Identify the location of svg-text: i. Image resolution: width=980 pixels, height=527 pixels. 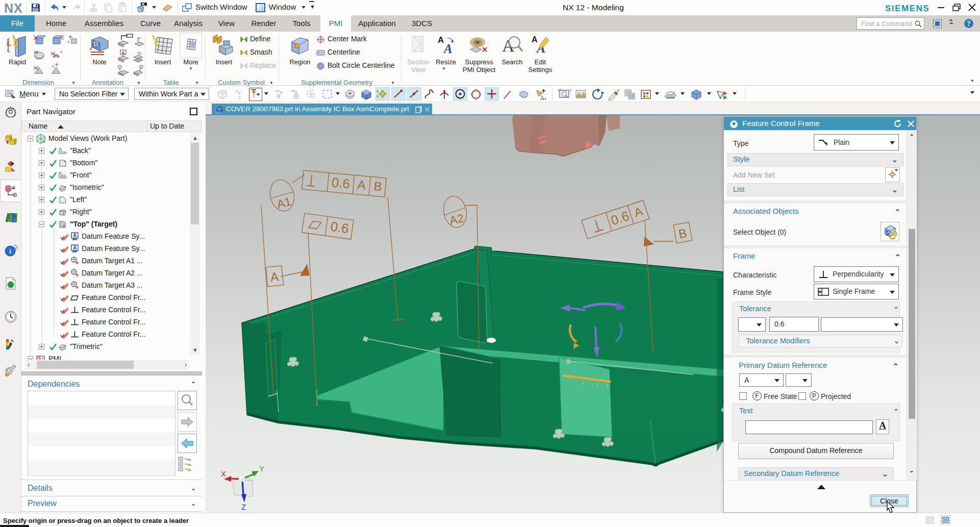
(10, 251).